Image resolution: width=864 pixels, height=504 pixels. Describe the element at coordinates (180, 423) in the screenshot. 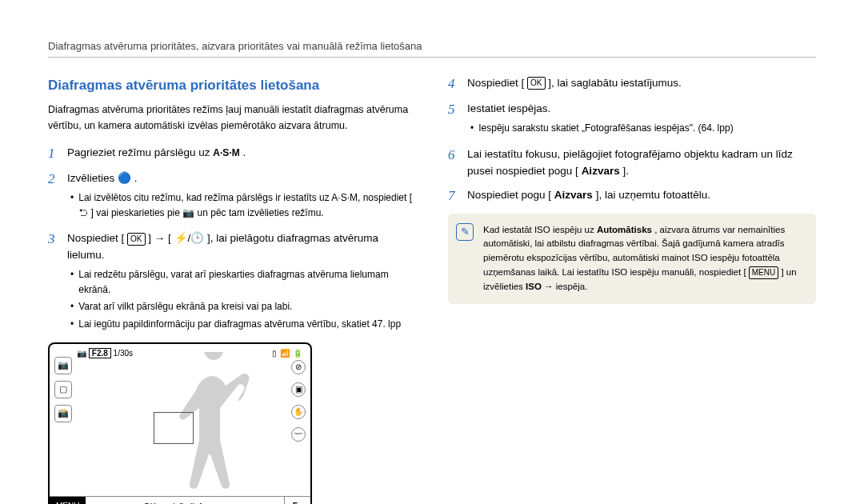

I see `camera-lcd-preview: 📷 F2.8 1/30s ▯ 📶 🔋 📷 ▢ 📸` at that location.